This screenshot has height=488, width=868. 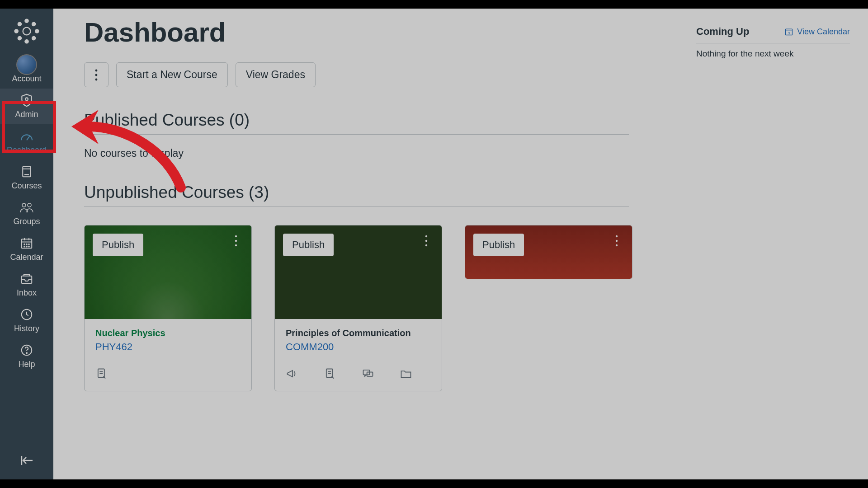 I want to click on svg-text: 3, so click(x=789, y=33).